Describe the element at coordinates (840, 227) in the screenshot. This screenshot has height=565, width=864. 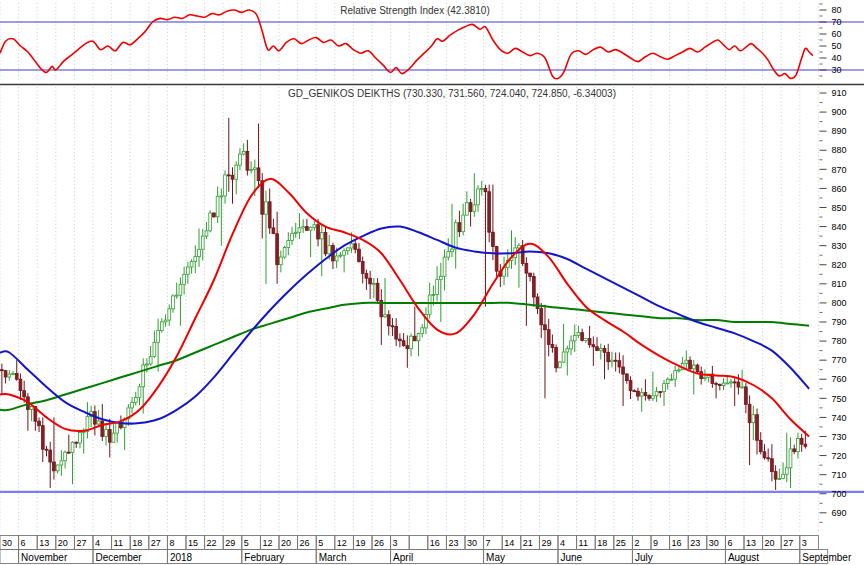
I see `svg-text: 840` at that location.